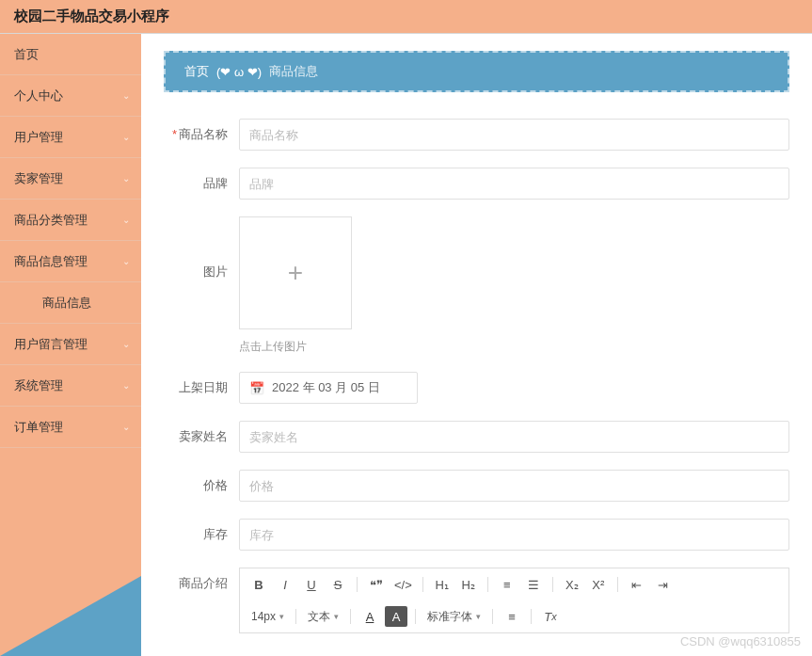 This screenshot has height=656, width=812. Describe the element at coordinates (239, 72) in the screenshot. I see `breadcrumb-emoji: (❤ ω ❤)` at that location.